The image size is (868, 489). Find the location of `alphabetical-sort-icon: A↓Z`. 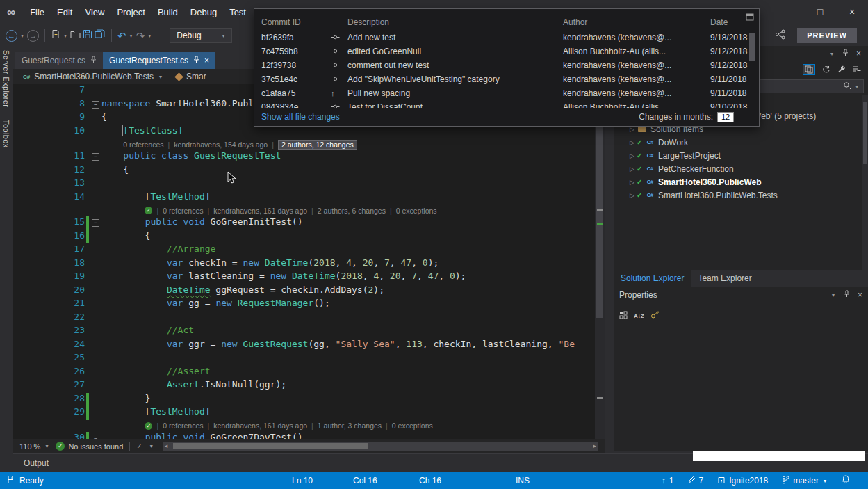

alphabetical-sort-icon: A↓Z is located at coordinates (639, 316).